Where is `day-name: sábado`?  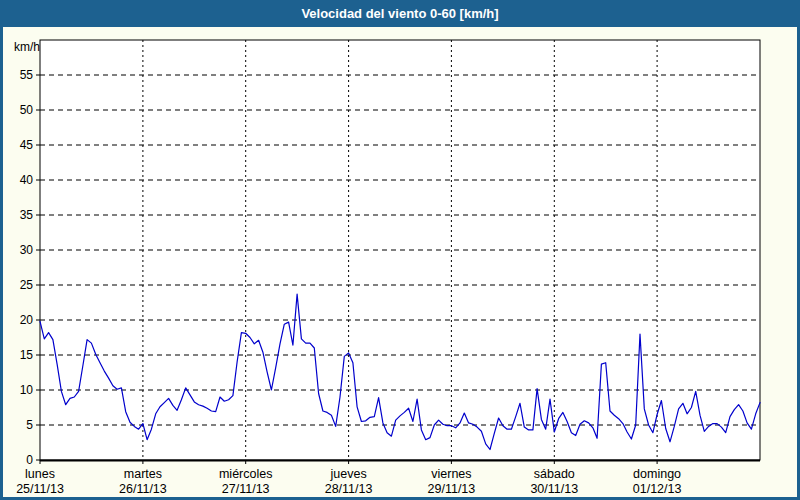 day-name: sábado is located at coordinates (554, 474).